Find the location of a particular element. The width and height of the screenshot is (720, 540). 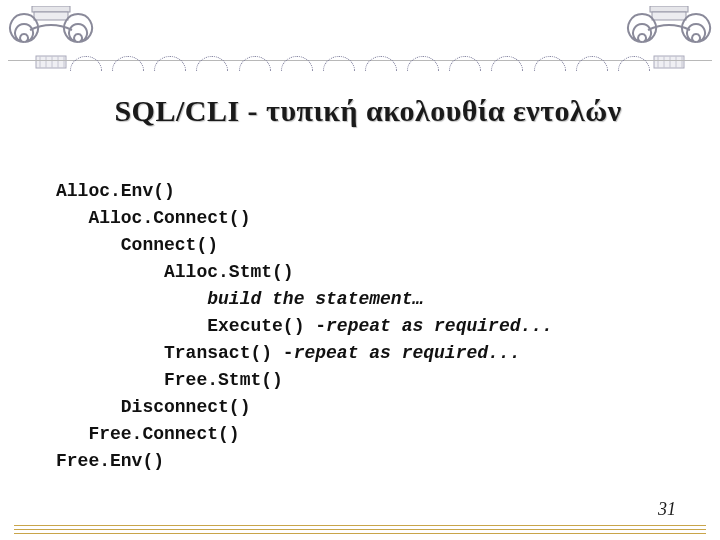

page-number: 31 is located at coordinates (667, 510).